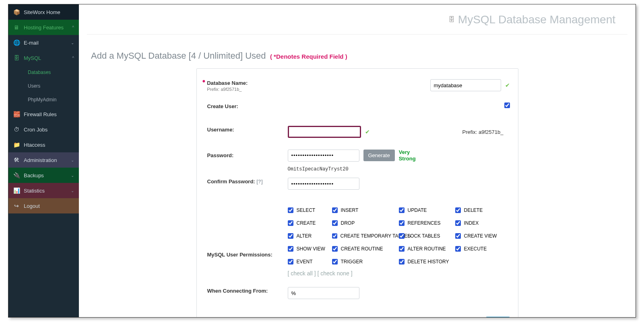  I want to click on help-icon: [?], so click(259, 182).